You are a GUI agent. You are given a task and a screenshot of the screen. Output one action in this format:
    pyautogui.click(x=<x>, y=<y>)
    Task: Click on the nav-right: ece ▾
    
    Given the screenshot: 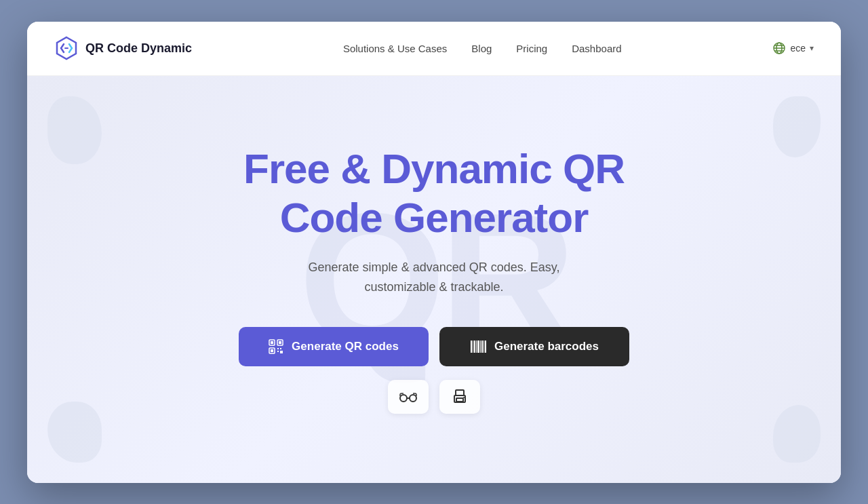 What is the action you would take?
    pyautogui.click(x=793, y=48)
    